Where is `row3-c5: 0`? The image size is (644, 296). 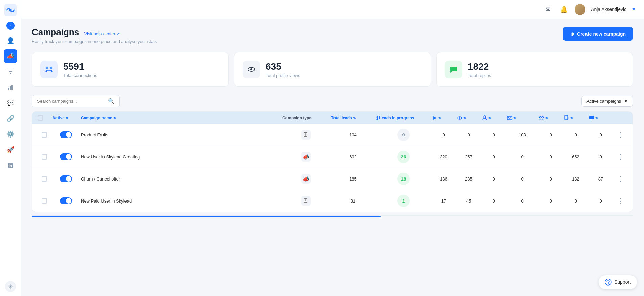 row3-c5: 0 is located at coordinates (551, 179).